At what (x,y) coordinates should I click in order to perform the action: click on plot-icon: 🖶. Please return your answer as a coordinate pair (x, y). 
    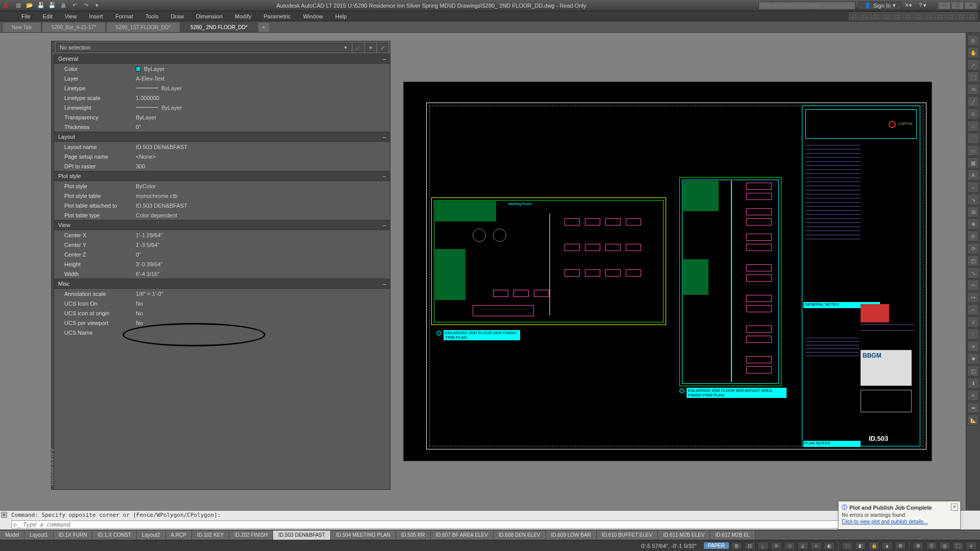
    Looking at the image, I should click on (63, 6).